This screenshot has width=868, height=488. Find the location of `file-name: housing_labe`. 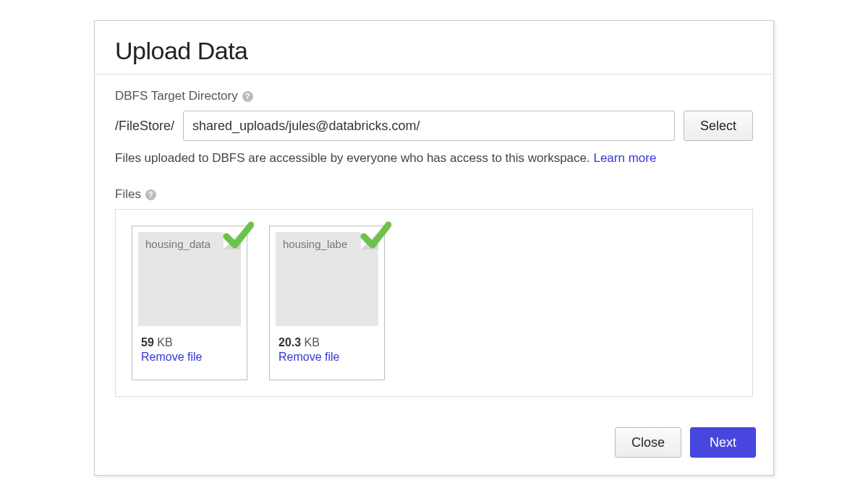

file-name: housing_labe is located at coordinates (327, 244).